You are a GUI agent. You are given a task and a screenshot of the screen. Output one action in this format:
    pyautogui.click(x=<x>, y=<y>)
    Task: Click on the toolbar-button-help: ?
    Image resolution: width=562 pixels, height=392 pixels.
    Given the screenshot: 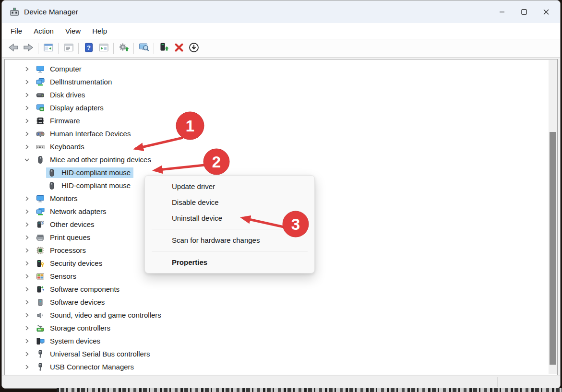 What is the action you would take?
    pyautogui.click(x=88, y=48)
    